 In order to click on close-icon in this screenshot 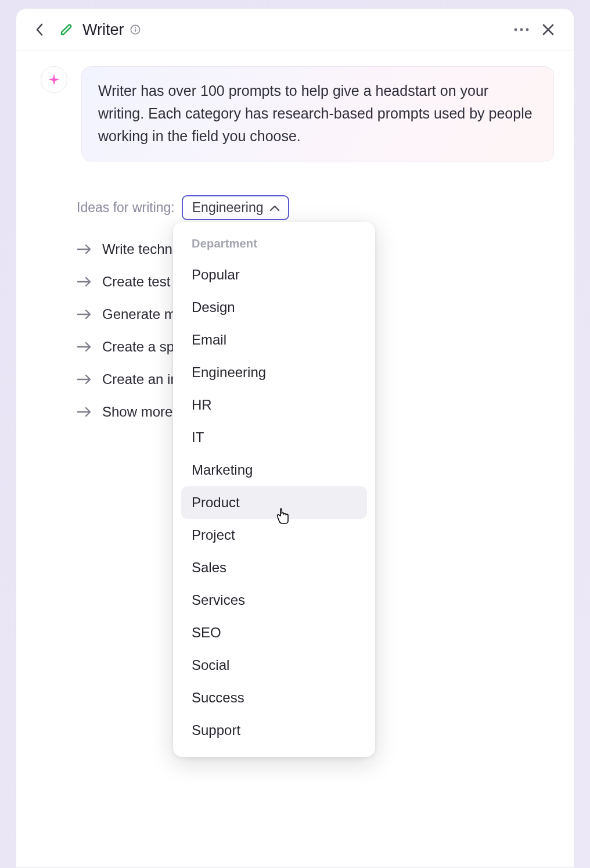, I will do `click(548, 30)`.